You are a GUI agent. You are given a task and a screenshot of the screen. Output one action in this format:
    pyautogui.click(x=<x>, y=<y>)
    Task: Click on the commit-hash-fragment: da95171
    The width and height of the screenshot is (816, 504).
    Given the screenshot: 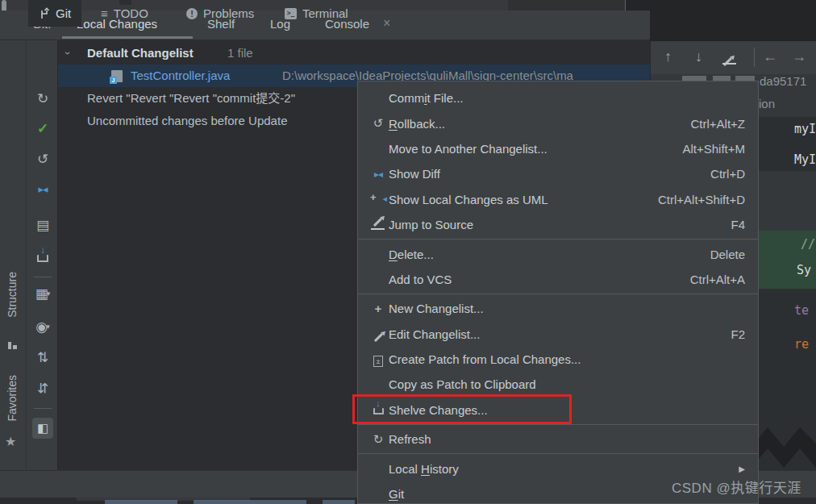 What is the action you would take?
    pyautogui.click(x=783, y=81)
    